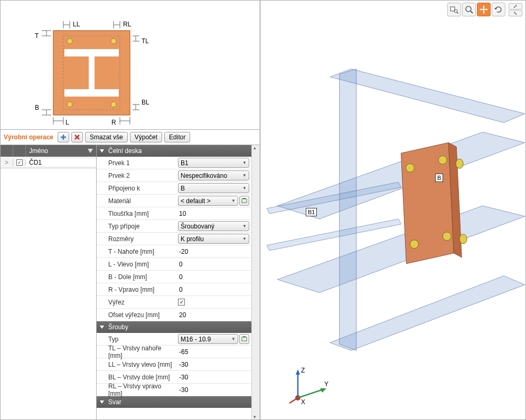 Image resolution: width=526 pixels, height=420 pixels. What do you see at coordinates (213, 188) in the screenshot?
I see `property-combo: B▼` at bounding box center [213, 188].